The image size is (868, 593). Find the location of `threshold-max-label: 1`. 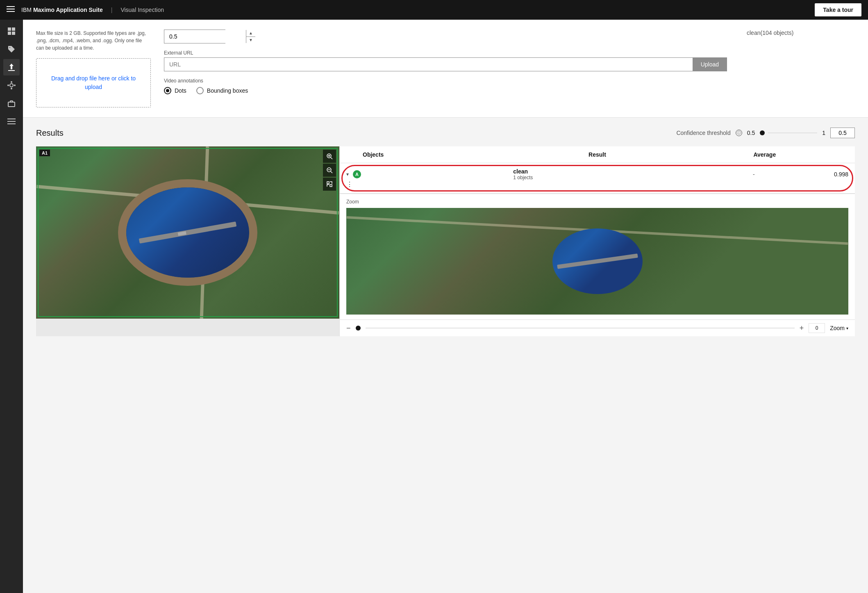

threshold-max-label: 1 is located at coordinates (824, 133).